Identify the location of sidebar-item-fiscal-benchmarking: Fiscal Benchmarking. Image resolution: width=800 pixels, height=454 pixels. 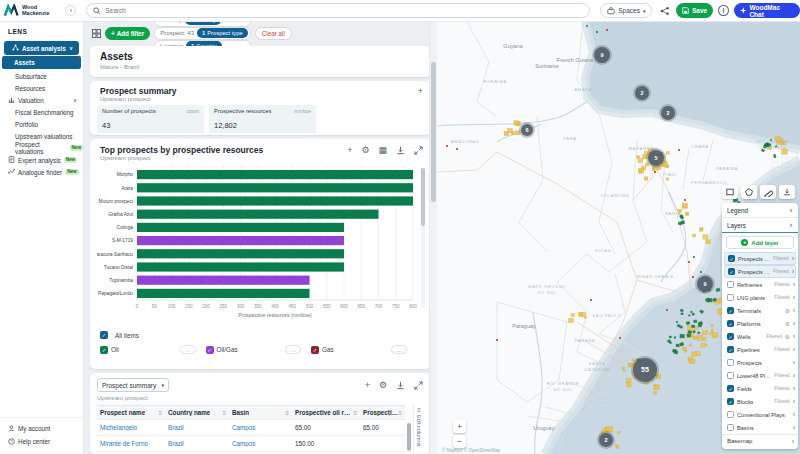
(42, 112).